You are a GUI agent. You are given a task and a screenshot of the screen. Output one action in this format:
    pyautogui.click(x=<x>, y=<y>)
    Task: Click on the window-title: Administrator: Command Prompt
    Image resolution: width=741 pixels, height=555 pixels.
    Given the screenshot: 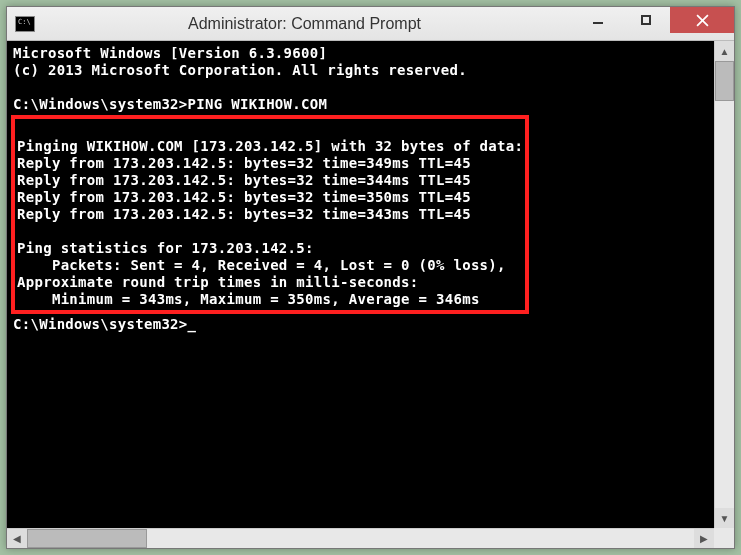 What is the action you would take?
    pyautogui.click(x=304, y=24)
    